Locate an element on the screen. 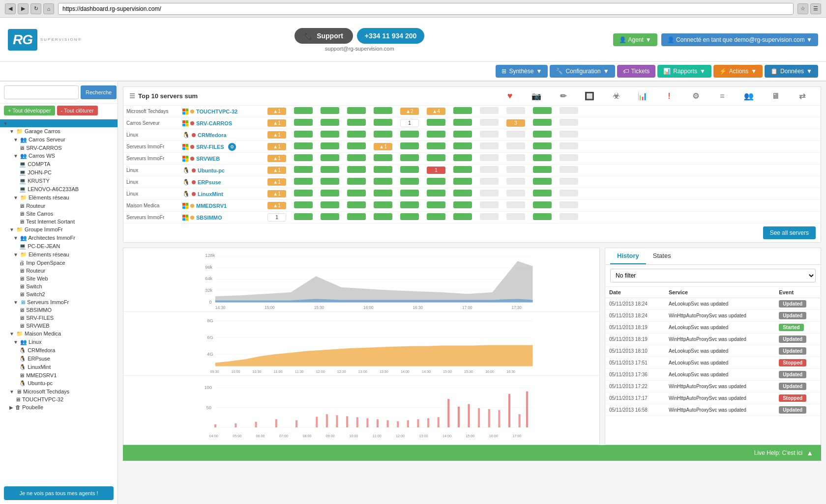 Image resolution: width=826 pixels, height=504 pixels. back-button: ◀ is located at coordinates (10, 9).